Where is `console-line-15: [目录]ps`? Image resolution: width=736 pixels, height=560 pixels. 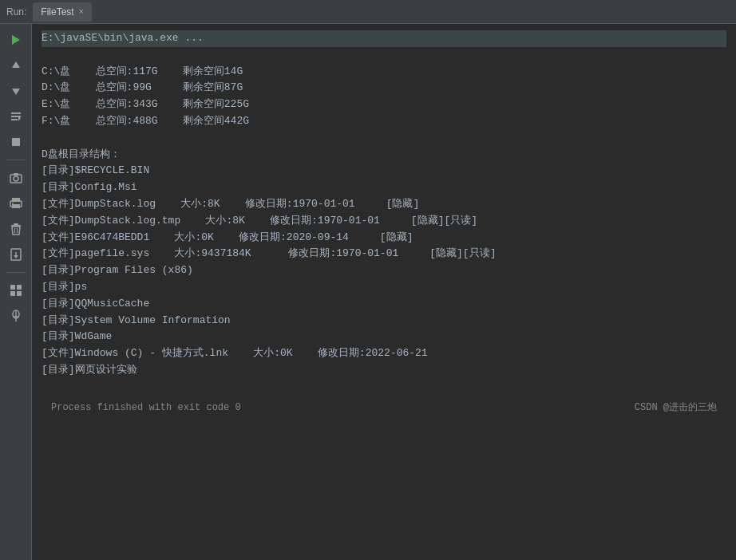
console-line-15: [目录]ps is located at coordinates (384, 287).